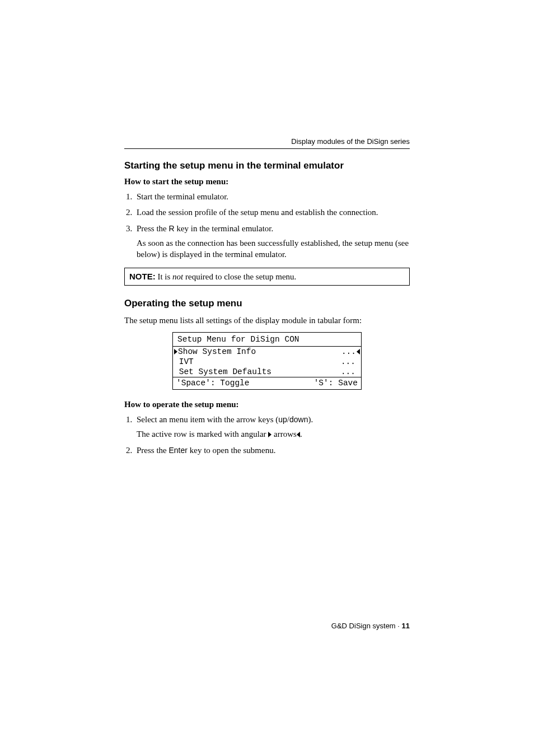 The width and height of the screenshot is (534, 756). I want to click on section2-steps: Select an menu item with the arrow keys …, so click(267, 435).